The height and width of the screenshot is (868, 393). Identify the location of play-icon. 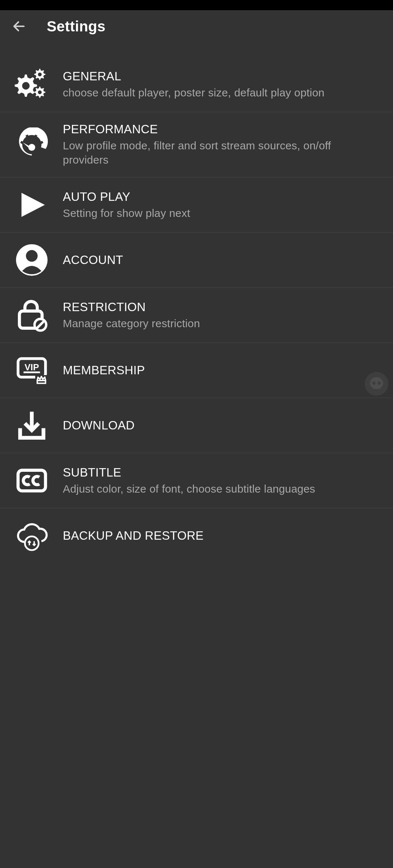
(32, 205).